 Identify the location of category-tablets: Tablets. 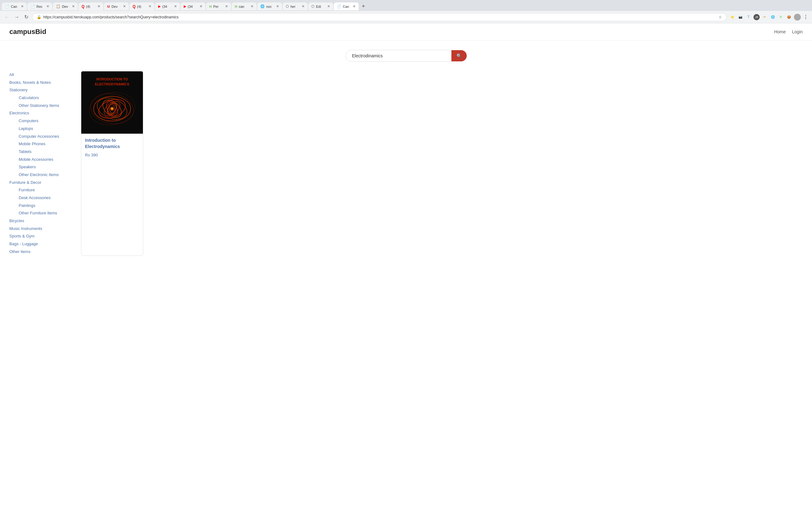
(40, 152).